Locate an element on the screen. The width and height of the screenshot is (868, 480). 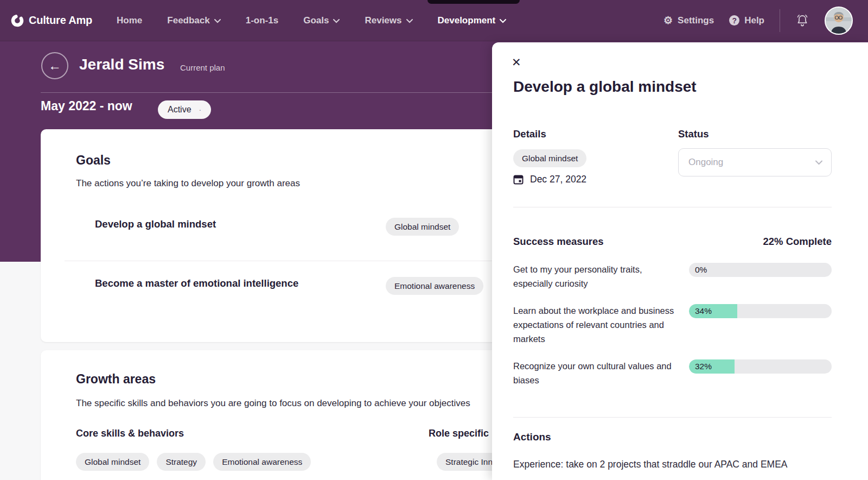
drawer-title: Develop a global mindset is located at coordinates (605, 87).